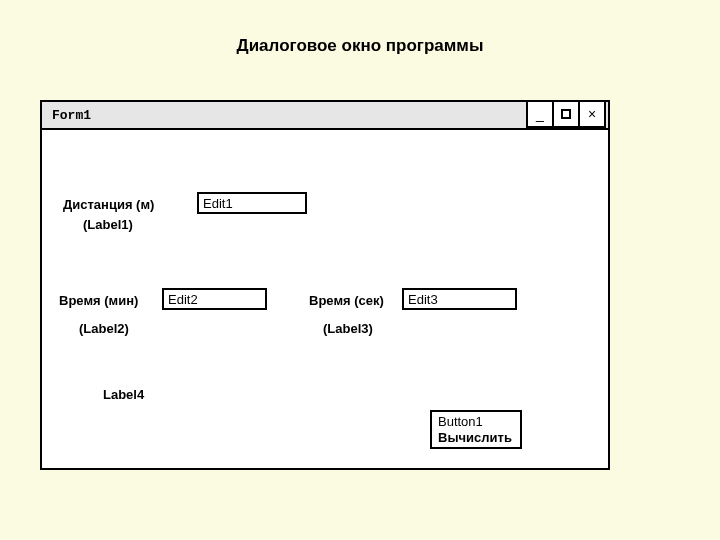  Describe the element at coordinates (214, 299) in the screenshot. I see `edit2-field: Edit2` at that location.